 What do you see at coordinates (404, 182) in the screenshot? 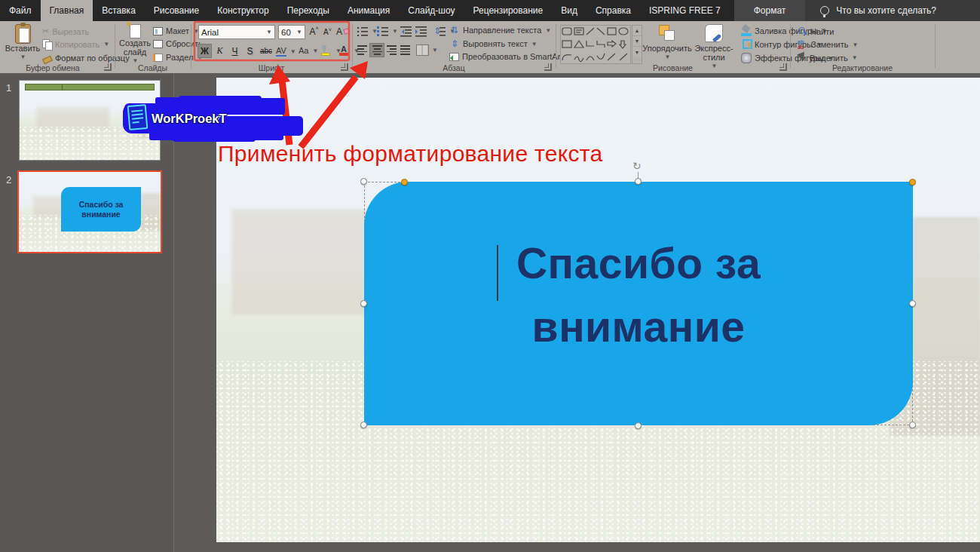
I see `adjust-handle-top-left` at bounding box center [404, 182].